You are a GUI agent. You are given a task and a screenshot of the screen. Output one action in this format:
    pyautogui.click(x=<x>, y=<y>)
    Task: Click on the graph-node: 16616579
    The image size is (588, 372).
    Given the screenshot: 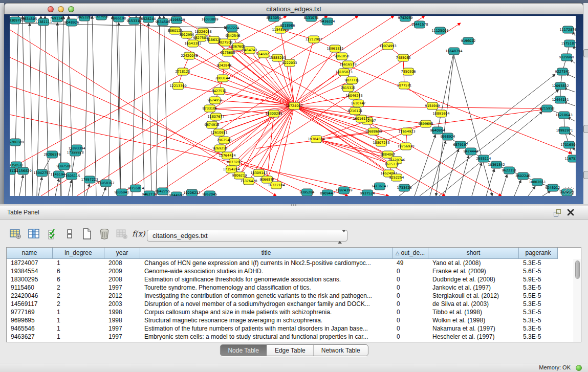 What is the action you would take?
    pyautogui.click(x=348, y=64)
    